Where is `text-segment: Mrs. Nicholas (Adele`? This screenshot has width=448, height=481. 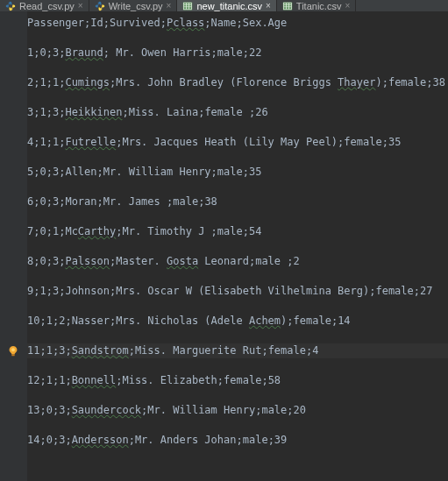 text-segment: Mrs. Nicholas (Adele is located at coordinates (182, 321).